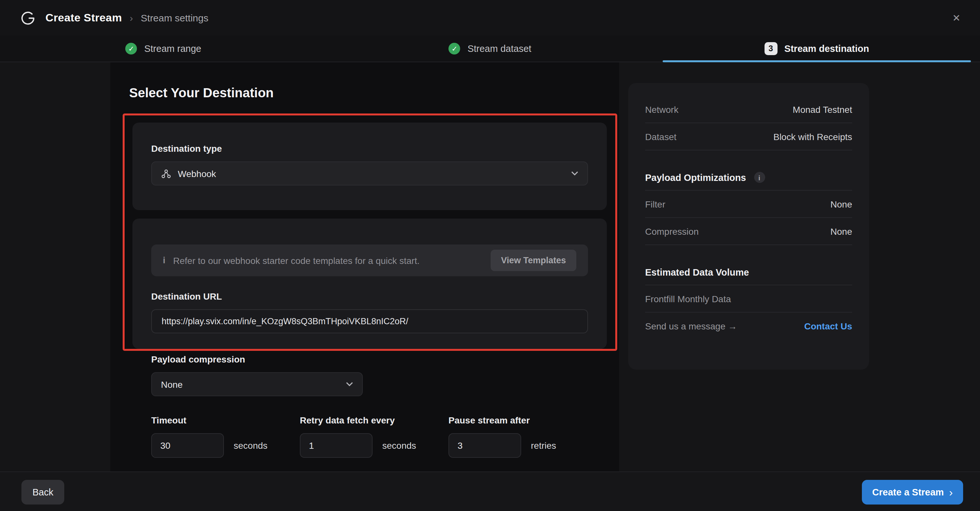 Image resolution: width=980 pixels, height=511 pixels. Describe the element at coordinates (822, 110) in the screenshot. I see `network-value: Monad Testnet` at that location.